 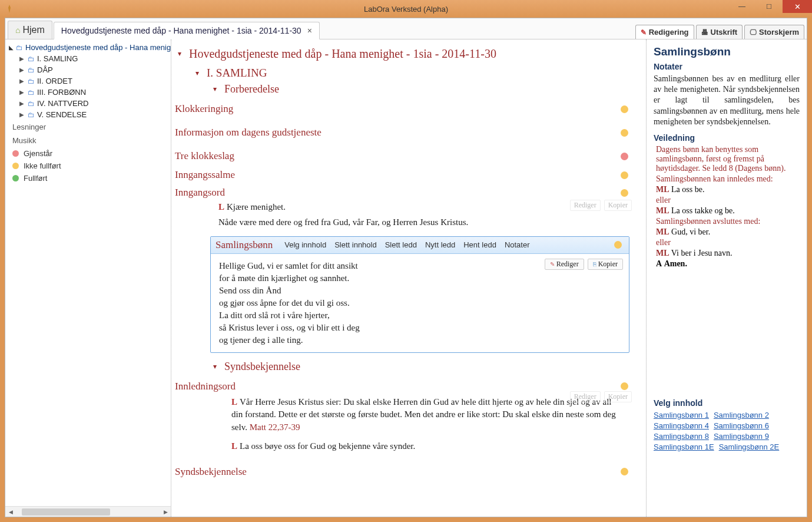 I want to click on act-nytt-ledd: Nytt ledd, so click(x=440, y=245).